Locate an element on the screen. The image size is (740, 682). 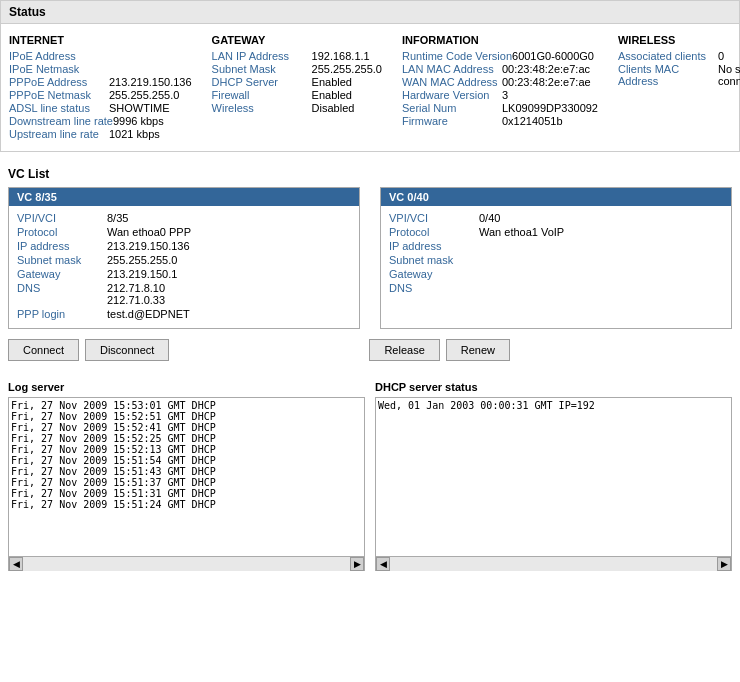
hardware-row: Hardware Version 3 is located at coordinates (500, 95).